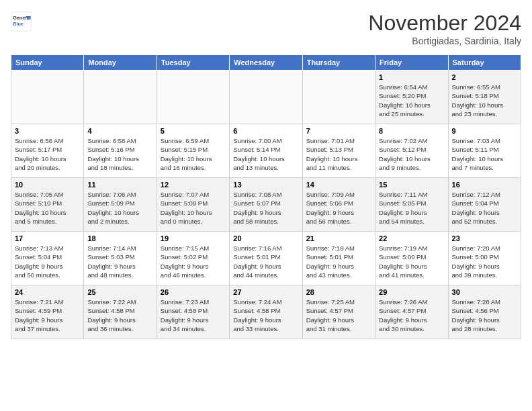  What do you see at coordinates (266, 205) in the screenshot?
I see `calendar-week-row: 10Sunrise: 7:05 AM Sunset: 5:10 PM Dayli…` at bounding box center [266, 205].